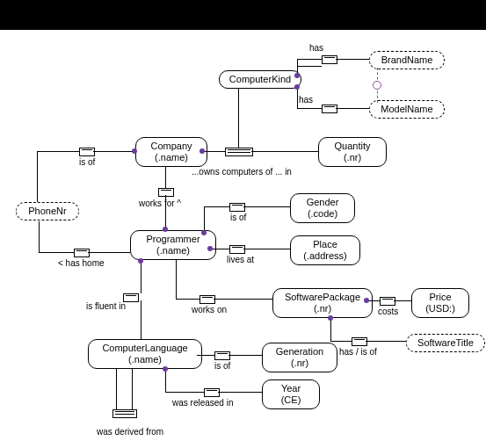  I want to click on rel-label-has-isof: has / is of, so click(359, 351).